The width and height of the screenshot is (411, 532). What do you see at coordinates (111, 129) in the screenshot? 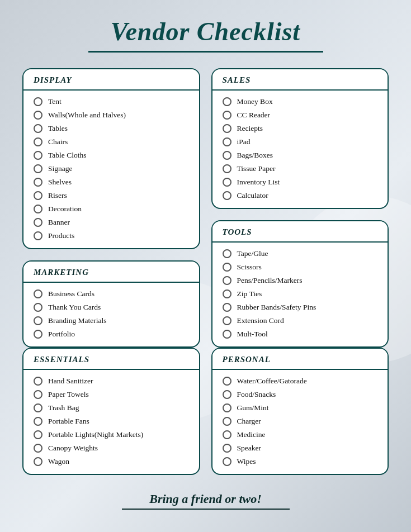
I see `list-item: Tables` at bounding box center [111, 129].